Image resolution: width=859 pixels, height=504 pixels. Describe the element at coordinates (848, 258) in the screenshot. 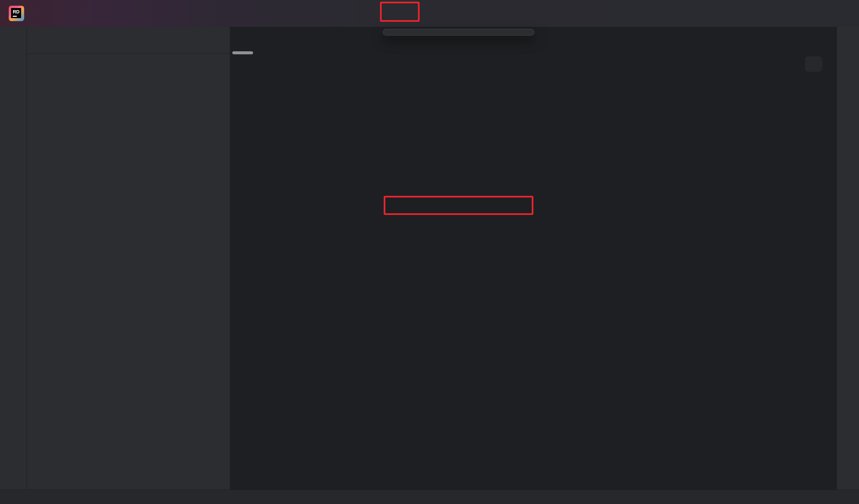

I see `right-tool-window-bar` at that location.